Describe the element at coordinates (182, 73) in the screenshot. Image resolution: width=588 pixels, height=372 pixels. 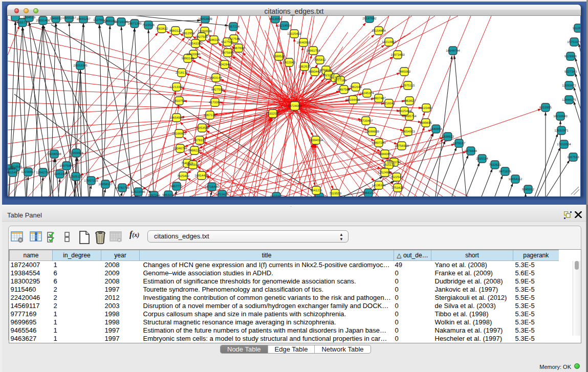
I see `svg-text: 2718176` at that location.